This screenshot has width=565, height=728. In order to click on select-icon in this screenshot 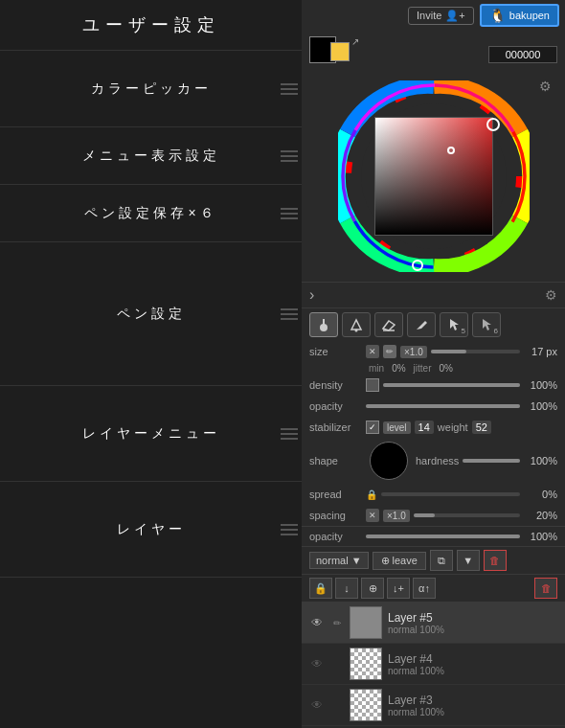, I will do `click(454, 325)`.